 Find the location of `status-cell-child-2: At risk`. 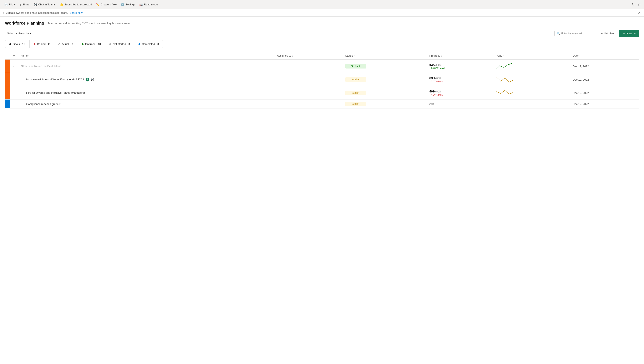

status-cell-child-2: At risk is located at coordinates (385, 93).